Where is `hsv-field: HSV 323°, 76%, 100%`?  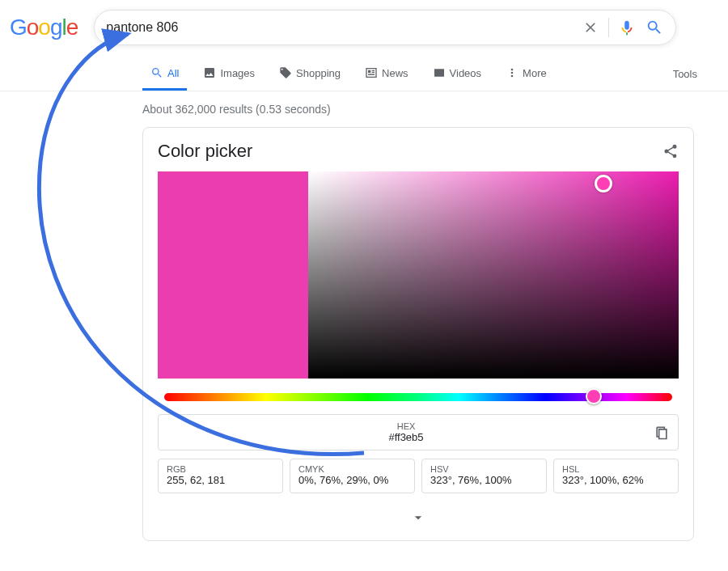 hsv-field: HSV 323°, 76%, 100% is located at coordinates (484, 476).